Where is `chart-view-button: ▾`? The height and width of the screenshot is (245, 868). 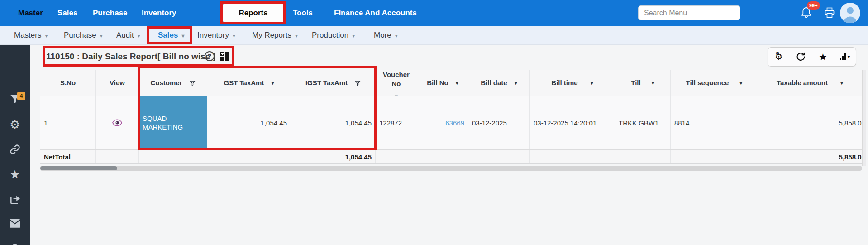 chart-view-button: ▾ is located at coordinates (845, 57).